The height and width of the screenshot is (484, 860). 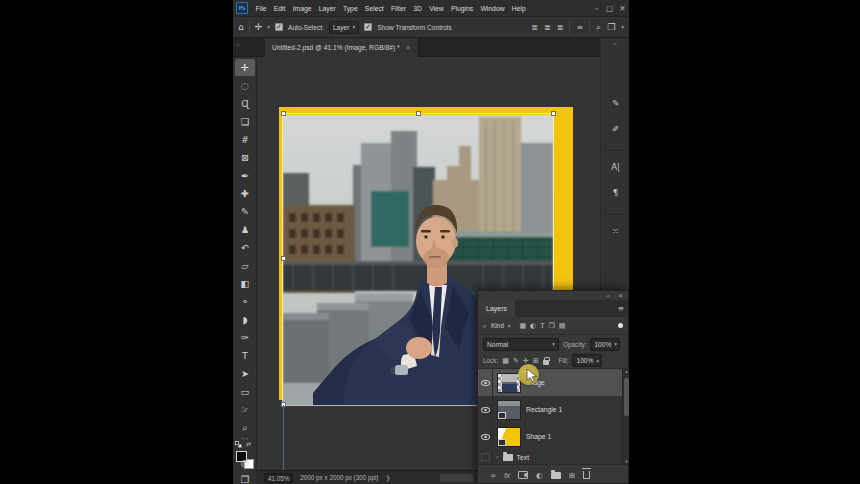 I want to click on menu-view: View, so click(x=437, y=8).